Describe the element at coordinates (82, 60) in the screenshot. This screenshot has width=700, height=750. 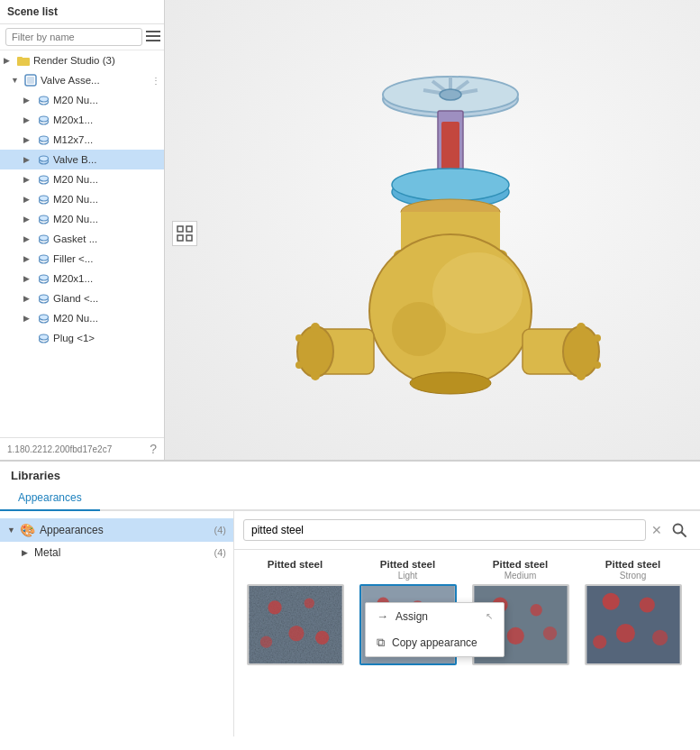
I see `tree-item-root: ▶ Render Studio (3)` at that location.